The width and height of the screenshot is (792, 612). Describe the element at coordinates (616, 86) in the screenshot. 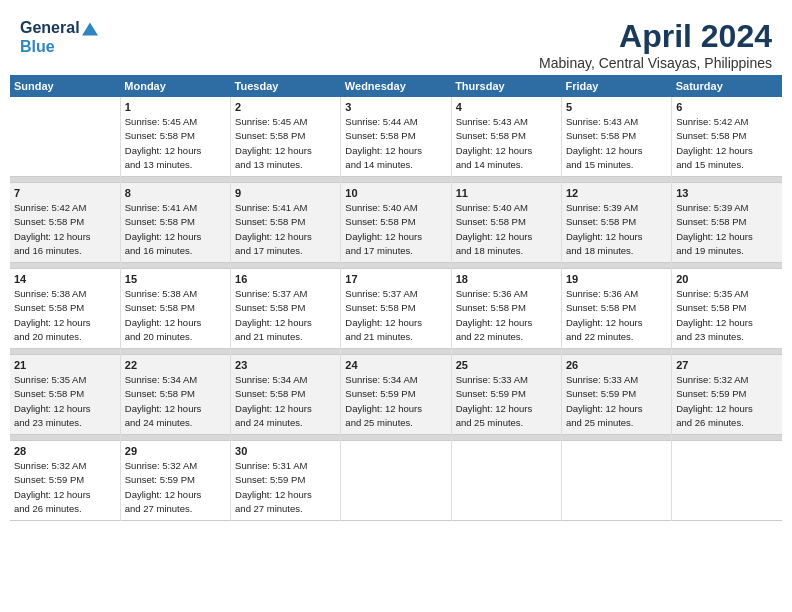

I see `col-header-friday: Friday` at that location.